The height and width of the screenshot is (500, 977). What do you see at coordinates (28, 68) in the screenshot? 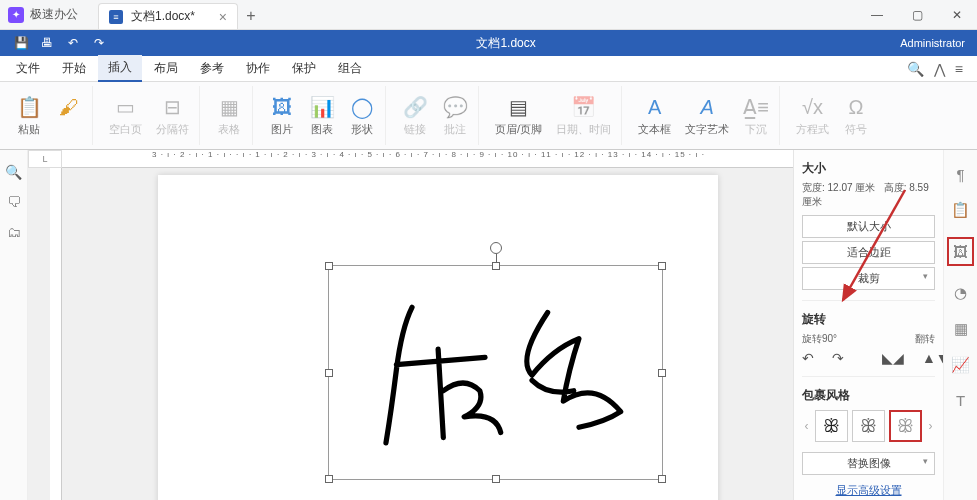
I see `menu-file: 文件` at bounding box center [28, 68].